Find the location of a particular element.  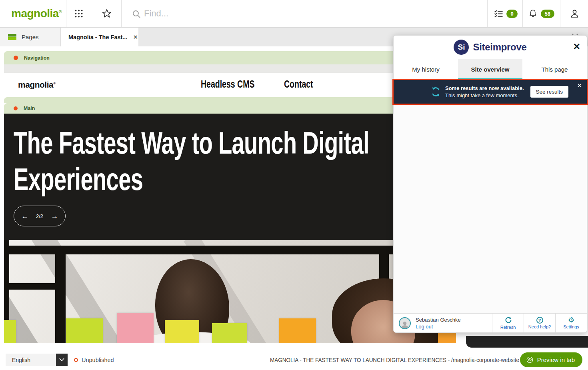

search-icon is located at coordinates (136, 14).